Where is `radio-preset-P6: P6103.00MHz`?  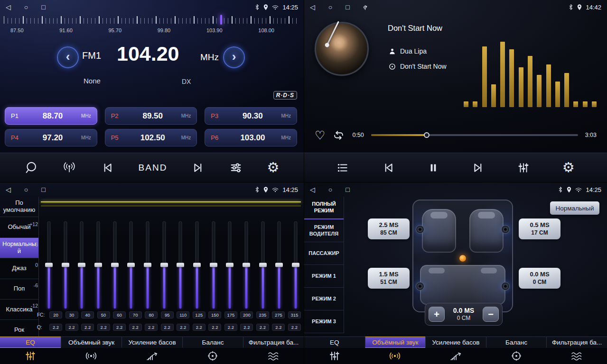 radio-preset-P6: P6103.00MHz is located at coordinates (251, 137).